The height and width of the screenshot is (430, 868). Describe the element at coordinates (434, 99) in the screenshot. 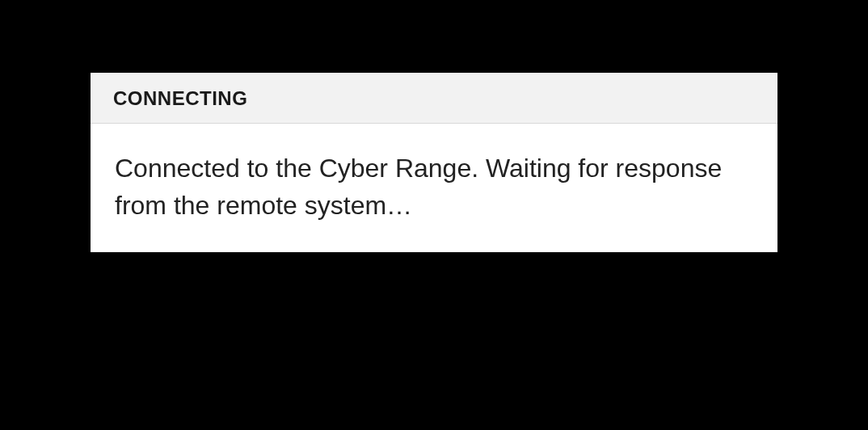

I see `dialog-title: CONNECTING` at that location.